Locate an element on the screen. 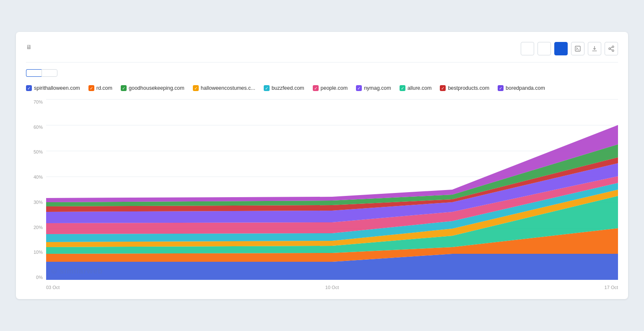 The width and height of the screenshot is (644, 331). monitor-icon: 🖥 is located at coordinates (29, 47).